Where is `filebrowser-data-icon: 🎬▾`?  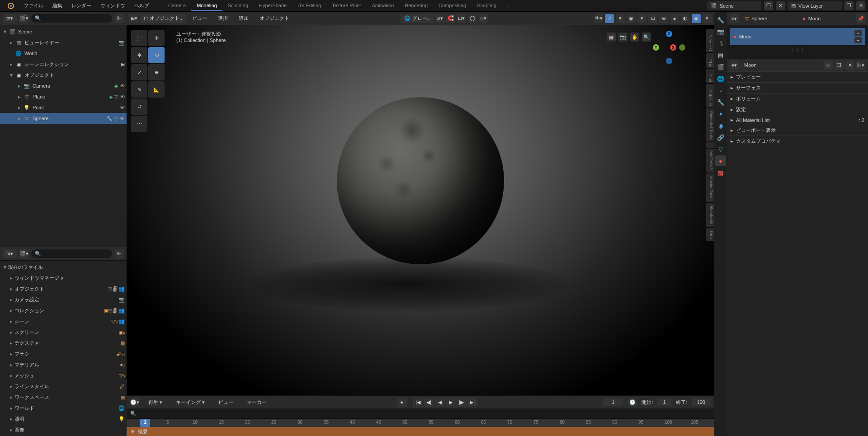
filebrowser-data-icon: 🎬▾ is located at coordinates (24, 254).